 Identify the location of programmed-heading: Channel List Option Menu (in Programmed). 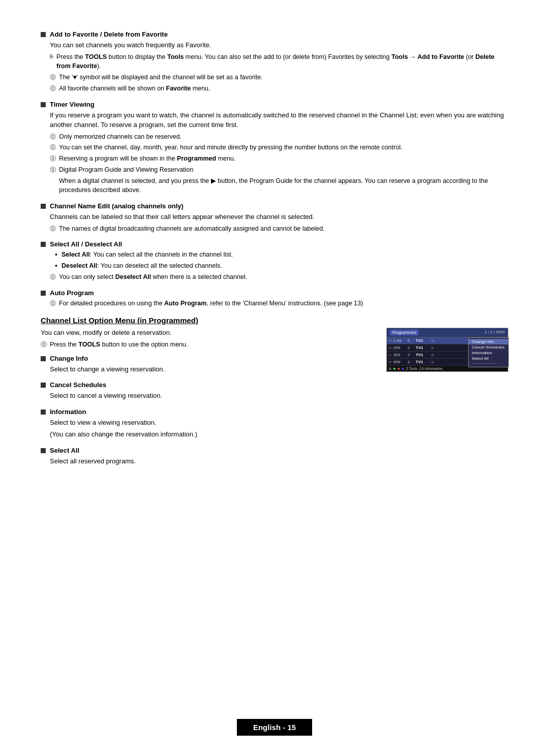
(274, 320).